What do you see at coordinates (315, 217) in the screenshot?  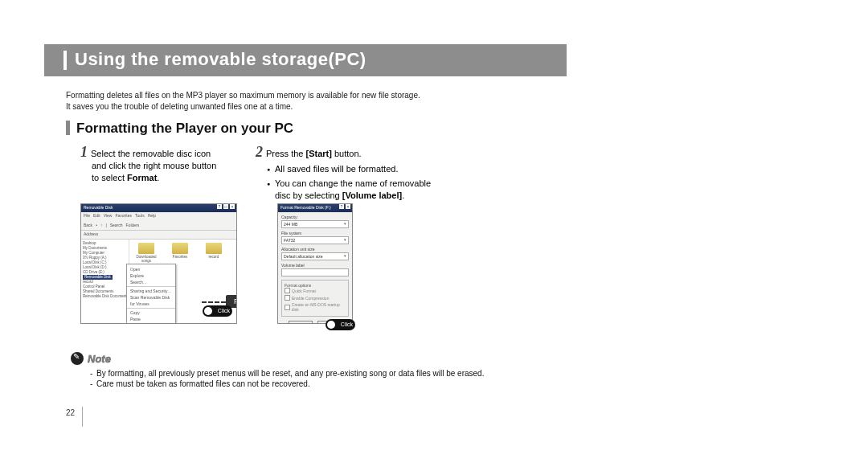 I see `capacity-label: Capacity:` at bounding box center [315, 217].